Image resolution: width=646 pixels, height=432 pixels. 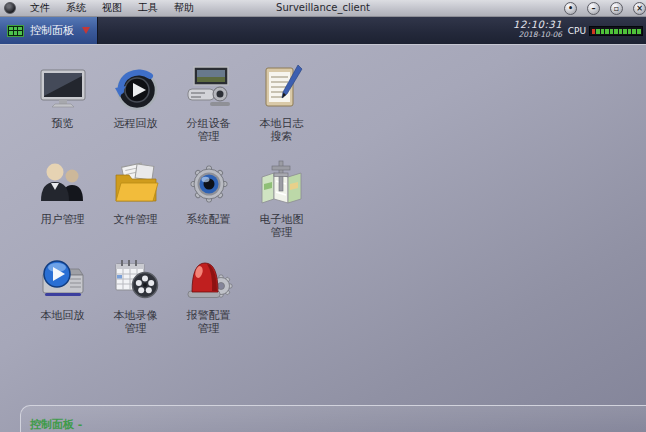 I want to click on menu-bar: 文件 系统 视图 工具 帮助 Surveillance_client • – ▫…, so click(x=323, y=8).